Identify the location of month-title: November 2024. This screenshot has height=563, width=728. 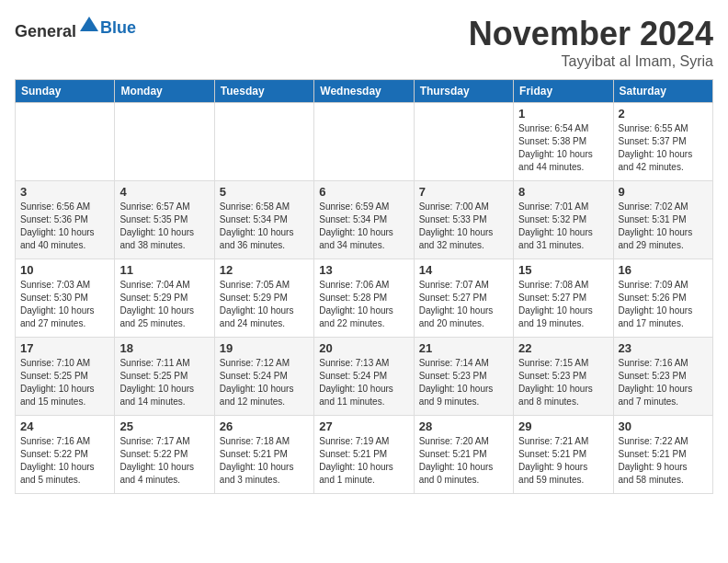
(591, 34).